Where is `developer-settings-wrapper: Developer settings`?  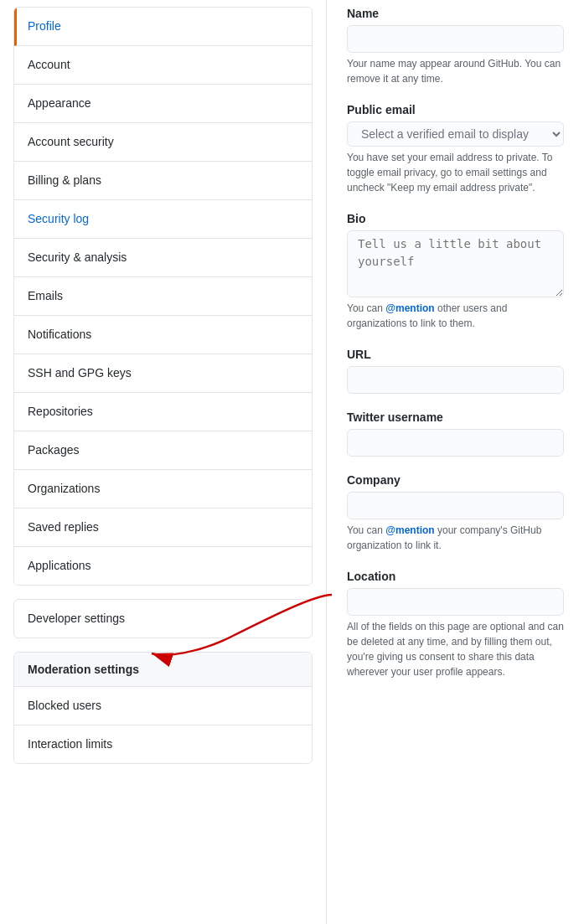 developer-settings-wrapper: Developer settings is located at coordinates (163, 618).